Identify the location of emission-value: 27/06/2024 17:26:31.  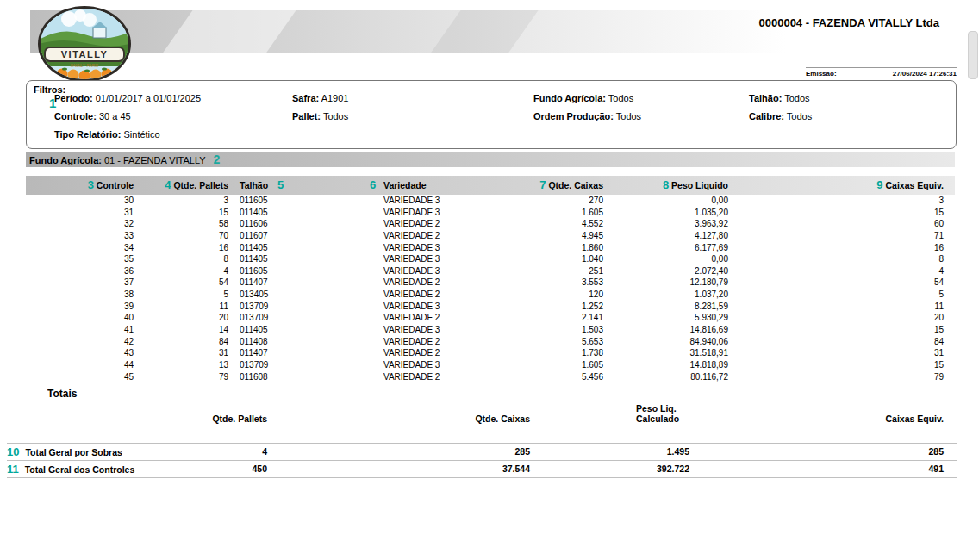
(925, 74).